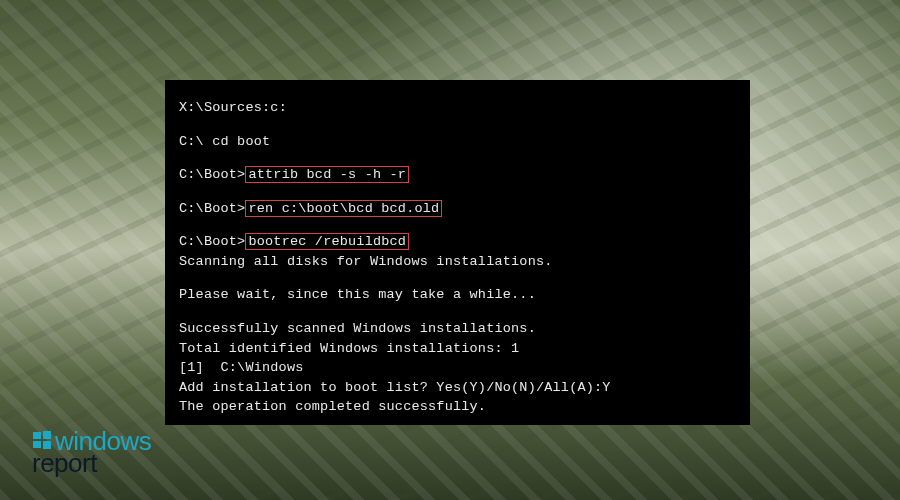  What do you see at coordinates (458, 175) in the screenshot?
I see `terminal-line: C:\Boot>attrib bcd -s -h -r` at bounding box center [458, 175].